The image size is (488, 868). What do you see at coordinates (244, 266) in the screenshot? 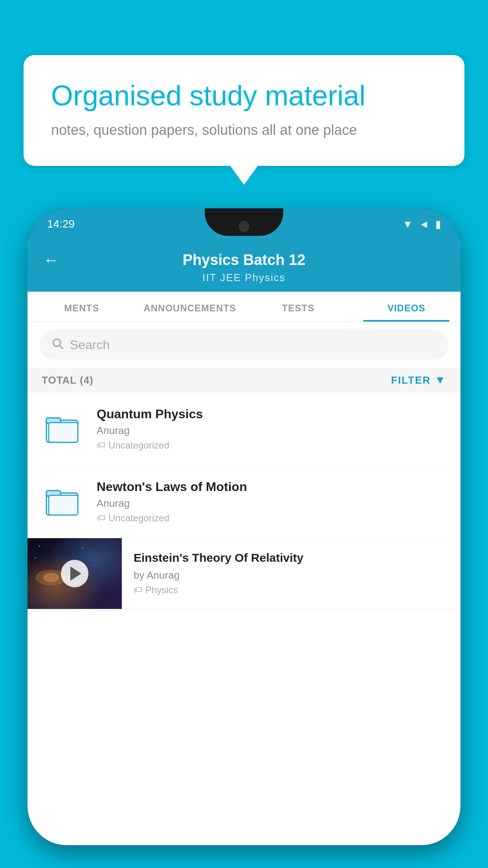
I see `app-header: ← Physics Batch 12 IIT JEE Physics` at bounding box center [244, 266].